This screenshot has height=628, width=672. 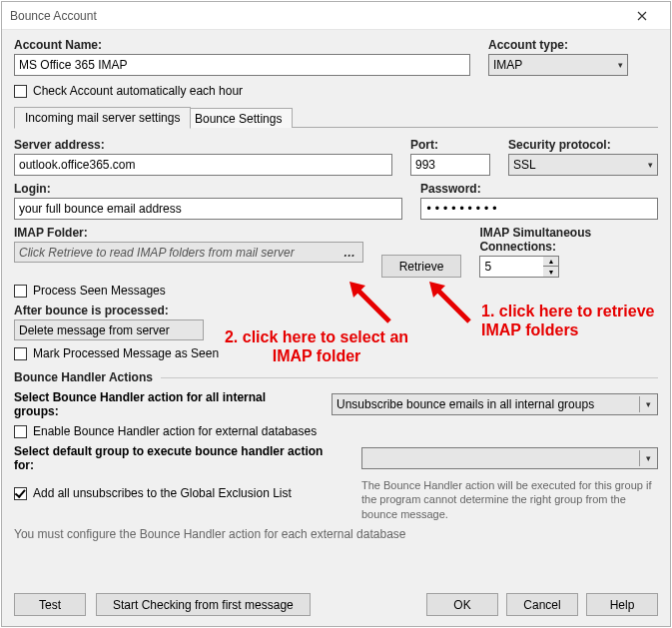 I want to click on enable-external-label: Enable Bounce Handler action for externa…, so click(x=175, y=431).